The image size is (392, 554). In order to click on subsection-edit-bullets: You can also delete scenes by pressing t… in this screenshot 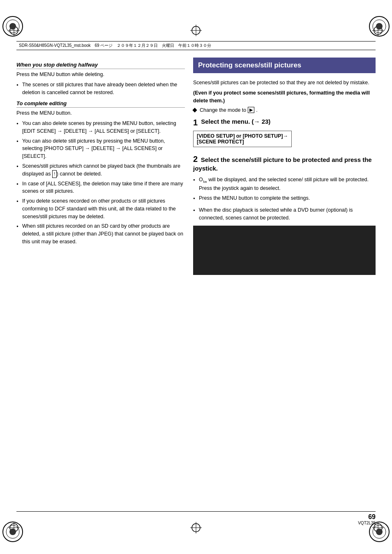, I will do `click(101, 182)`.